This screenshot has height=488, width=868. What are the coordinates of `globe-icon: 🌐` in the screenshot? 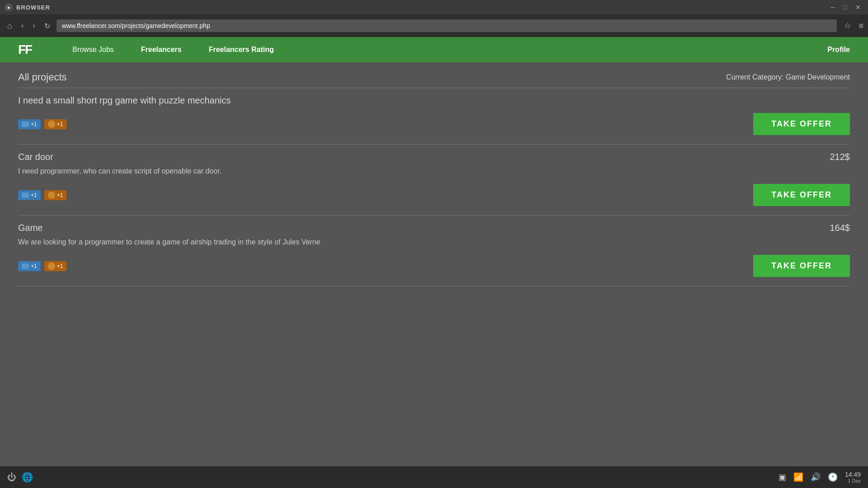 It's located at (27, 477).